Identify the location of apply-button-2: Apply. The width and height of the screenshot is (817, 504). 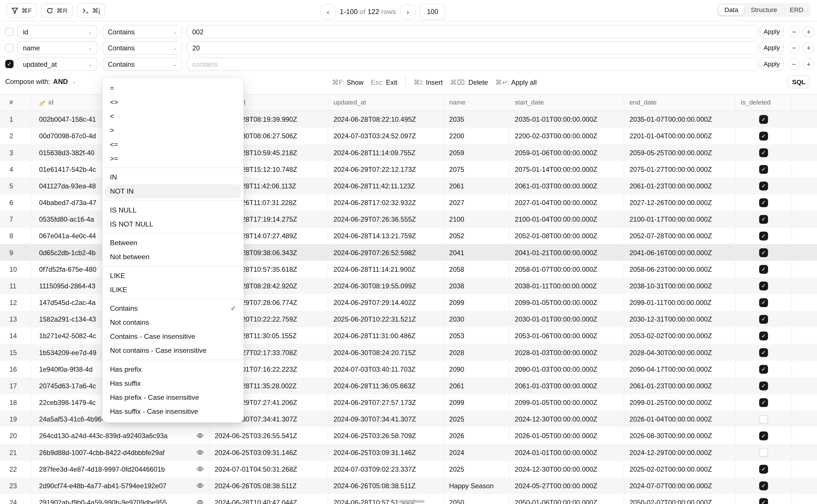
(772, 48).